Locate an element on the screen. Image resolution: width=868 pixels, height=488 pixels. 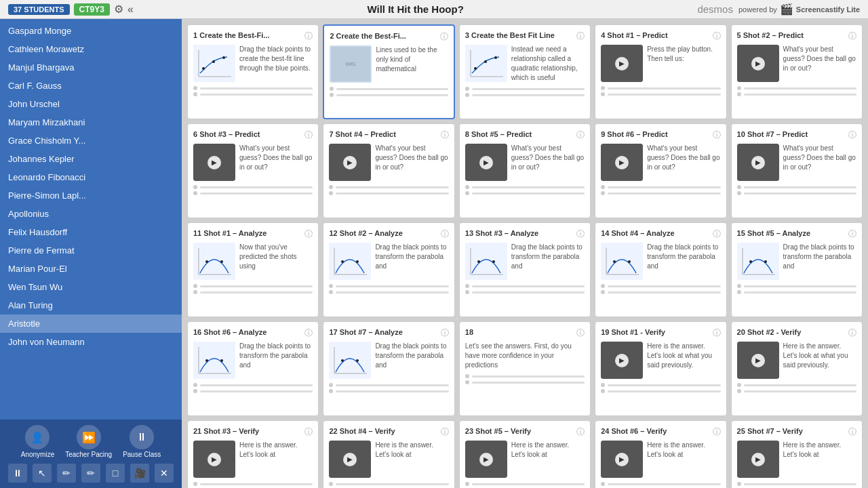
activity-card: 17 Shot #7 – Analyze ⓘ Drag the black po… is located at coordinates (389, 369).